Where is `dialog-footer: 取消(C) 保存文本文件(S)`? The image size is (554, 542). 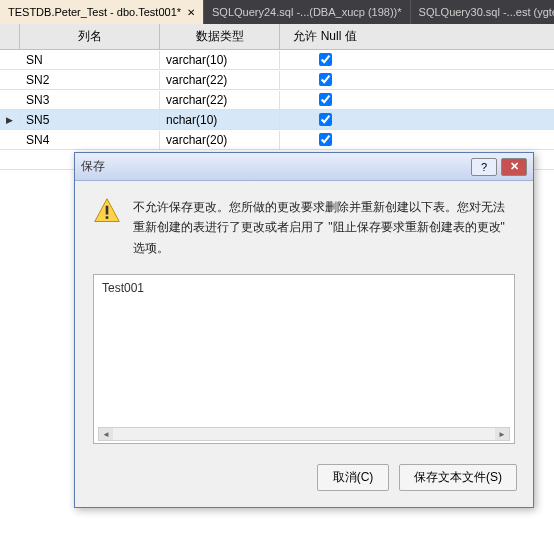
dialog-footer: 取消(C) 保存文本文件(S) is located at coordinates (304, 480).